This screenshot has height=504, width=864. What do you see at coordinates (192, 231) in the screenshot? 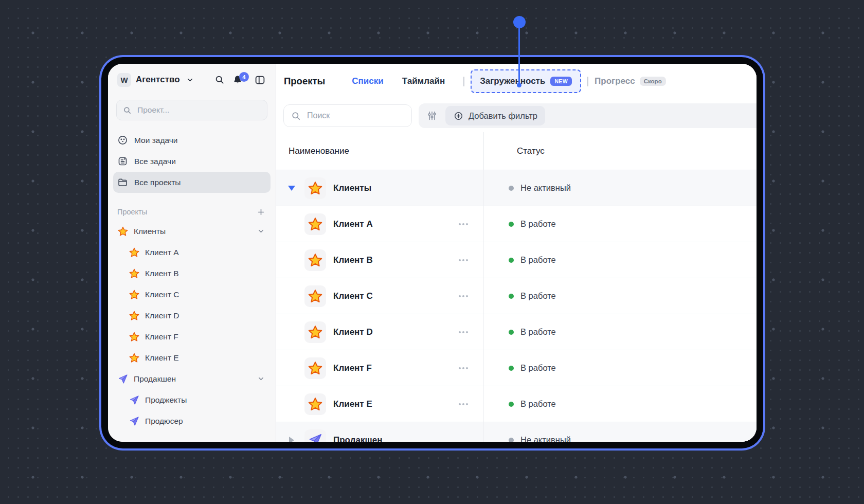
I see `sidebar-tree-label: Клиенты` at bounding box center [192, 231].